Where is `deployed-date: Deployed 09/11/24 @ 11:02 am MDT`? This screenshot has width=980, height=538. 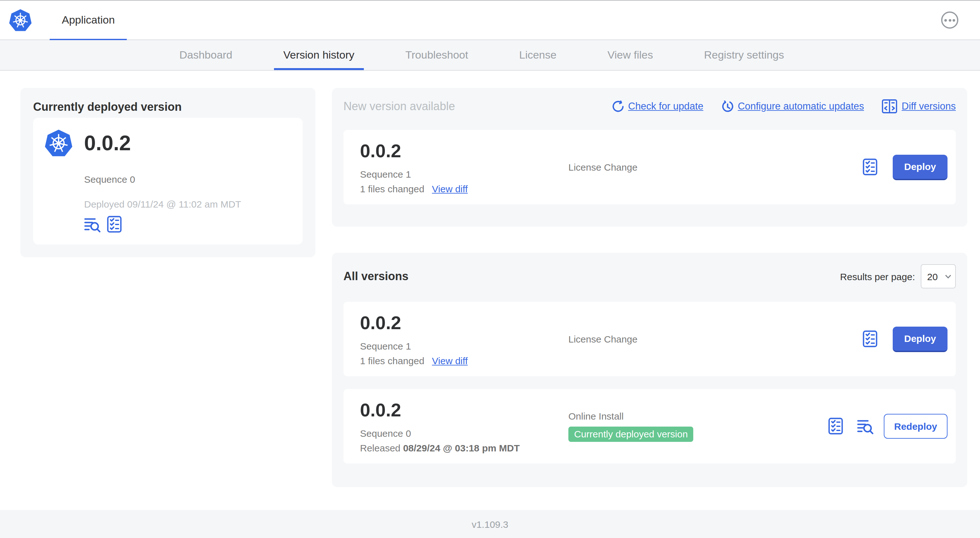
deployed-date: Deployed 09/11/24 @ 11:02 am MDT is located at coordinates (188, 204).